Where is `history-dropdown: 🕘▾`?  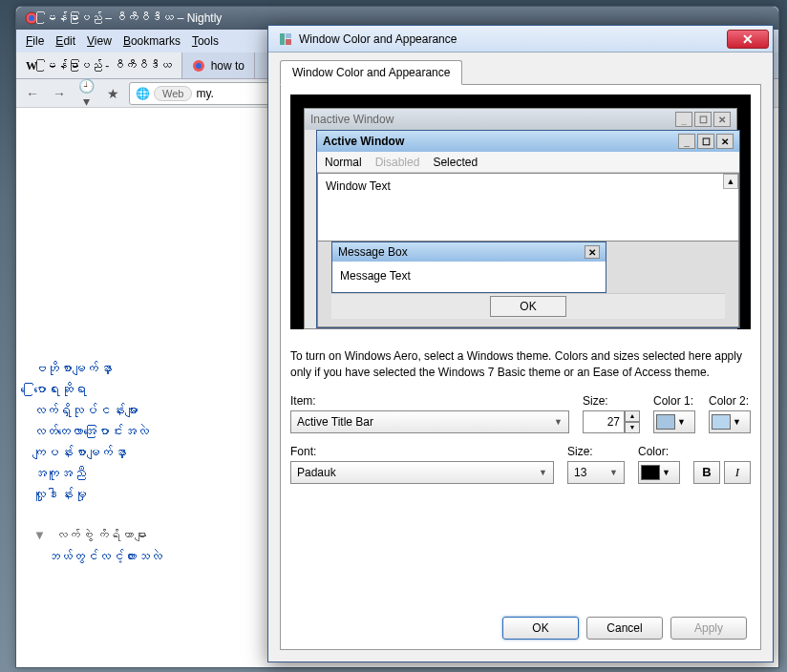
history-dropdown: 🕘▾ is located at coordinates (86, 94).